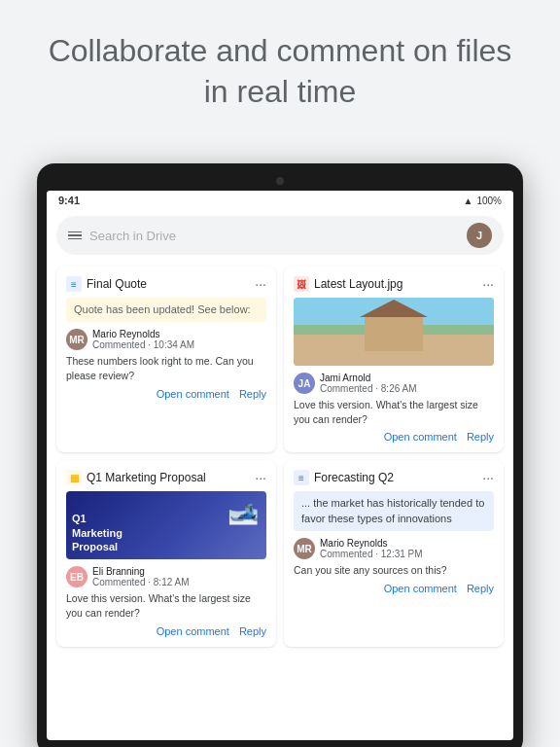 The image size is (560, 747). I want to click on card-title-area: ≡ Final Quote, so click(107, 284).